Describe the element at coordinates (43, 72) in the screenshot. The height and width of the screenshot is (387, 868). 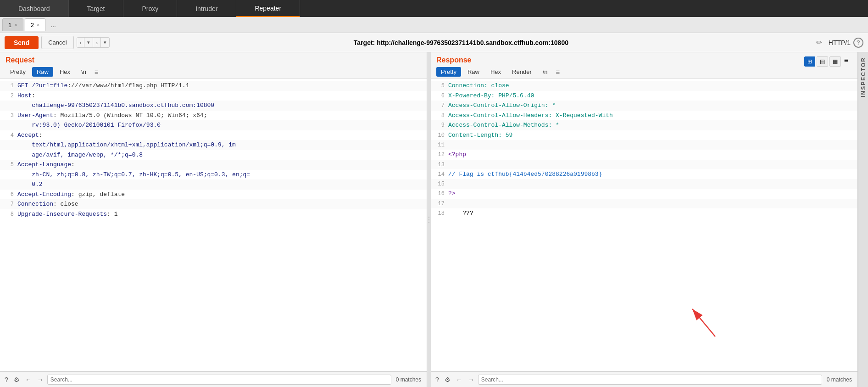
I see `request-tab-raw: Raw` at that location.